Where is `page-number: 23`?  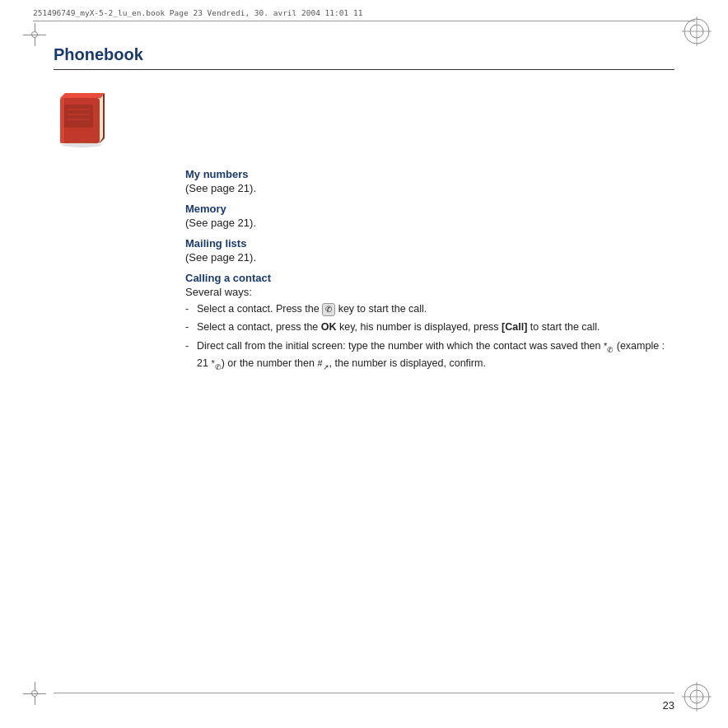 page-number: 23 is located at coordinates (669, 705).